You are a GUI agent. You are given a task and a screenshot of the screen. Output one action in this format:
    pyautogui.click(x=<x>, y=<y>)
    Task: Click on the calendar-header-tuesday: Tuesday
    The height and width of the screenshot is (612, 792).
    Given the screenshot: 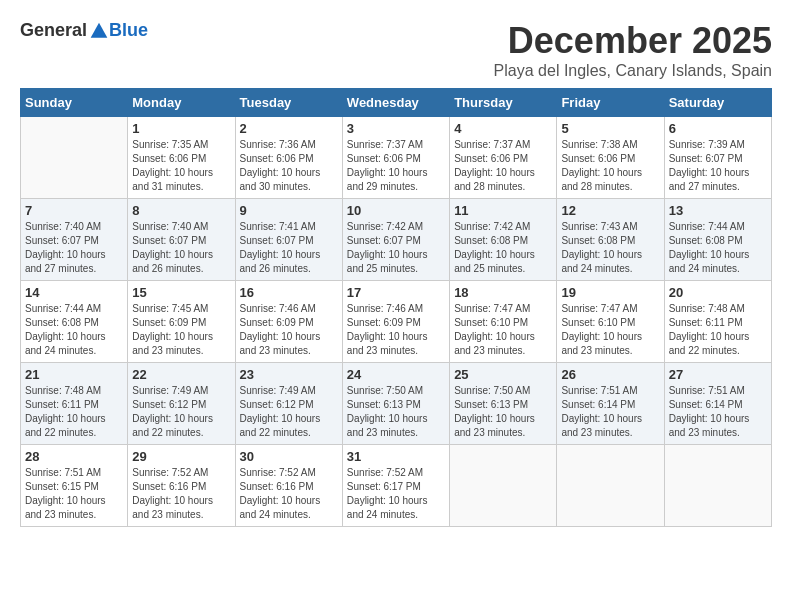 What is the action you would take?
    pyautogui.click(x=288, y=103)
    